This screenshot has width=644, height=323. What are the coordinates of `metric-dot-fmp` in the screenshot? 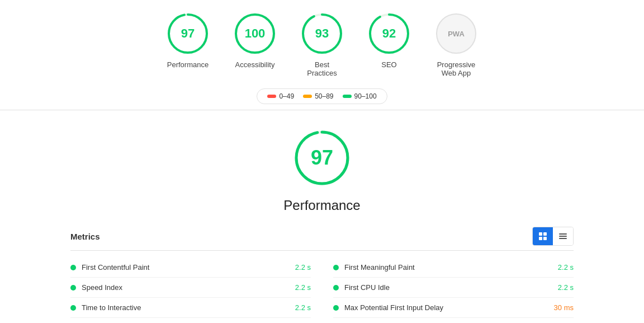 It's located at (336, 268).